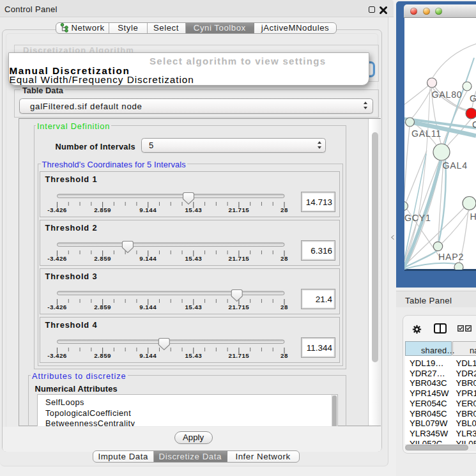 The height and width of the screenshot is (476, 476). I want to click on svg-text: GAL11, so click(427, 133).